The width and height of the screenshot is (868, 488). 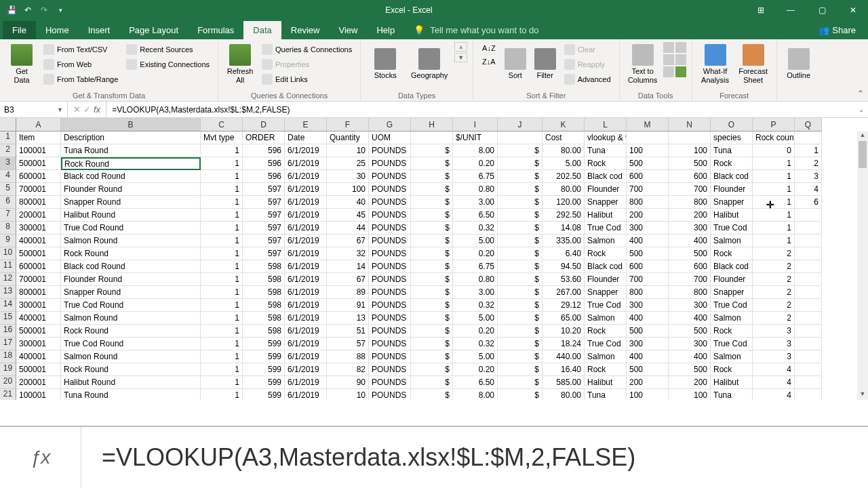 I want to click on cell: 90, so click(x=348, y=382).